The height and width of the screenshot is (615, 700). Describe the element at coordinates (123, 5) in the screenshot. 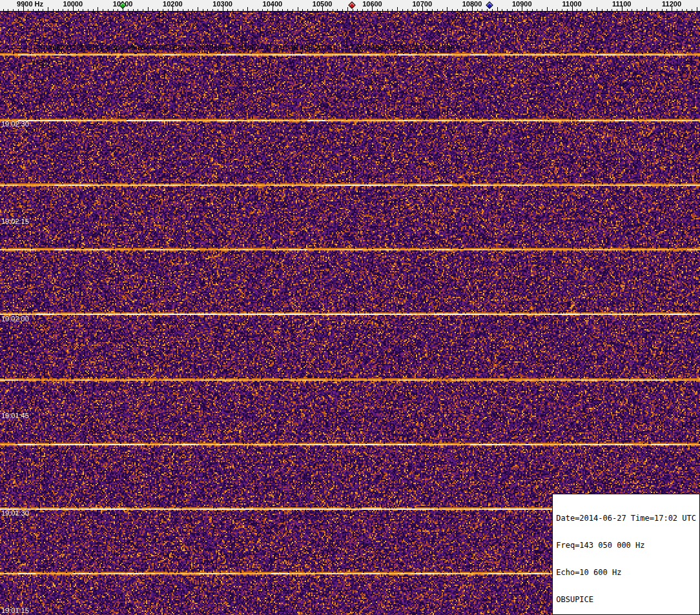

I see `green-diamond-marker-icon` at that location.